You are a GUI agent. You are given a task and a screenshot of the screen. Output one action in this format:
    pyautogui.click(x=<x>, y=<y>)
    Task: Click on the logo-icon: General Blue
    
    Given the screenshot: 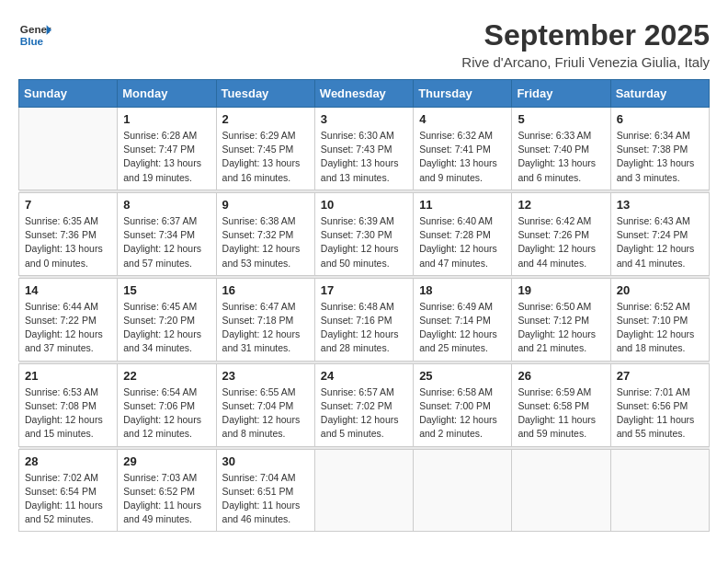 What is the action you would take?
    pyautogui.click(x=35, y=35)
    